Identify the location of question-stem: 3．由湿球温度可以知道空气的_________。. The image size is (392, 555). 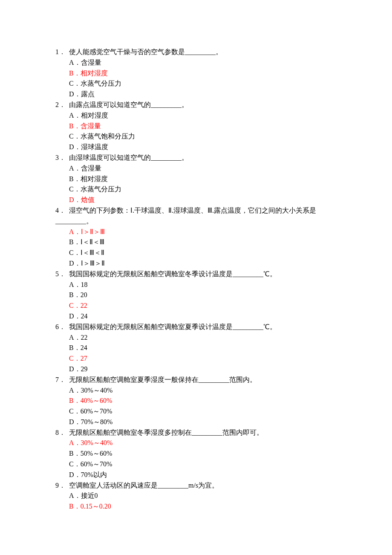
(194, 158).